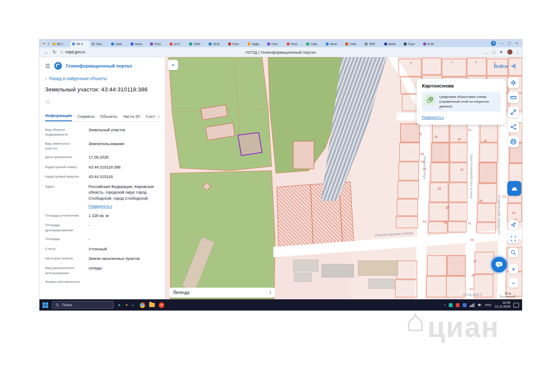 This screenshot has width=555, height=392. I want to click on attribute-value: Землепользование, so click(107, 144).